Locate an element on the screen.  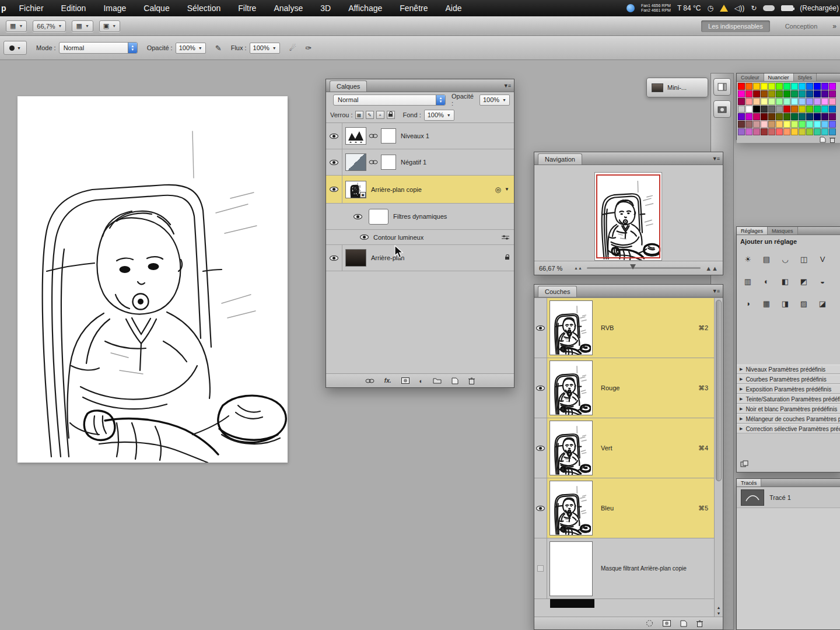
adjustment-icon: V is located at coordinates (822, 259).